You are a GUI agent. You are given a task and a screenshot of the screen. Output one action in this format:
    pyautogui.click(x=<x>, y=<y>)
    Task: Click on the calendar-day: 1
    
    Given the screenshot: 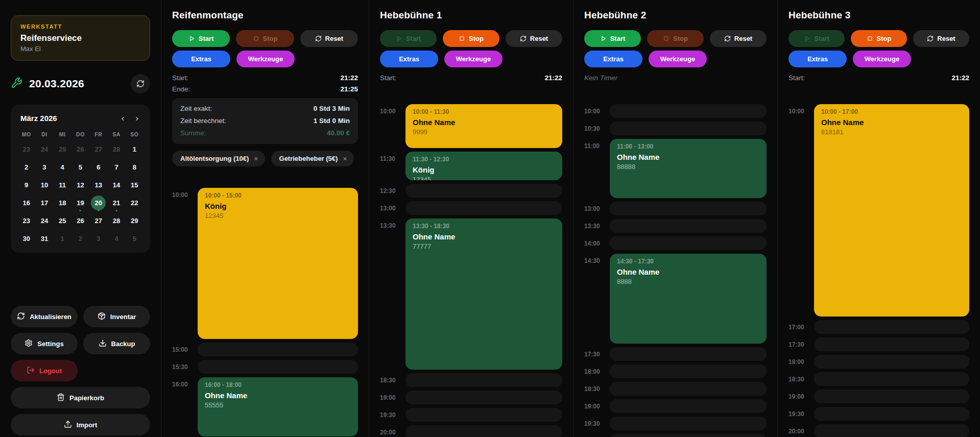 What is the action you would take?
    pyautogui.click(x=135, y=149)
    